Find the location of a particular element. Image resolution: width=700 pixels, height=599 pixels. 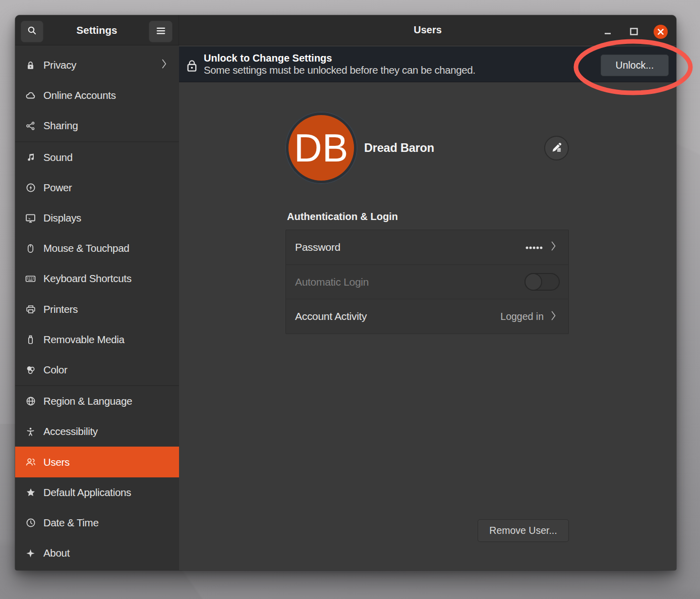

users-icon is located at coordinates (30, 462).